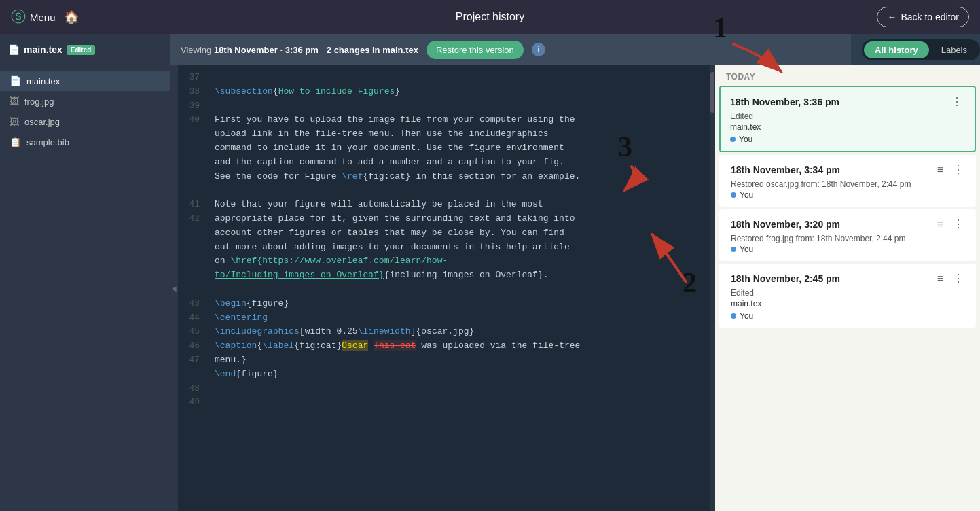 This screenshot has height=511, width=980. Describe the element at coordinates (940, 224) in the screenshot. I see `history-item-2-list-button: ≡` at that location.